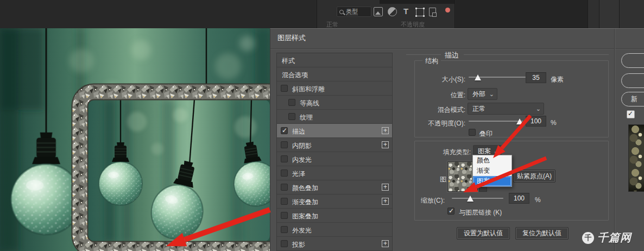  I want to click on style-preview-thumbnail, so click(636, 158).